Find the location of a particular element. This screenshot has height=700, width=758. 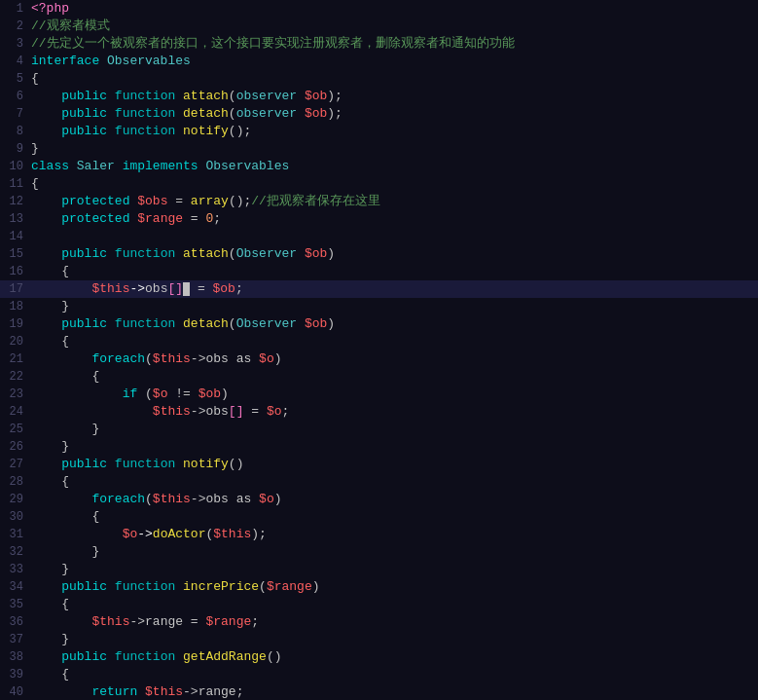

code-line: 38 public function getAddRange() is located at coordinates (379, 657).